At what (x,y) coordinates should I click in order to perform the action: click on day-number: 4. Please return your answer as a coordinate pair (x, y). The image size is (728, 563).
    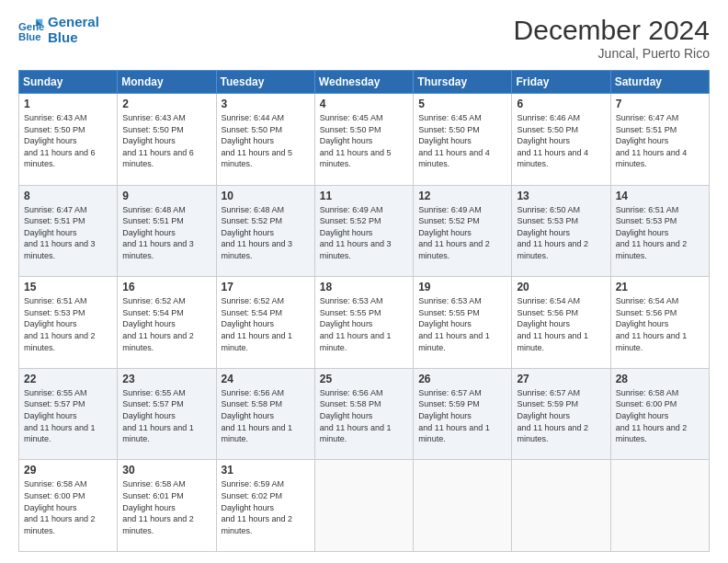
    Looking at the image, I should click on (364, 104).